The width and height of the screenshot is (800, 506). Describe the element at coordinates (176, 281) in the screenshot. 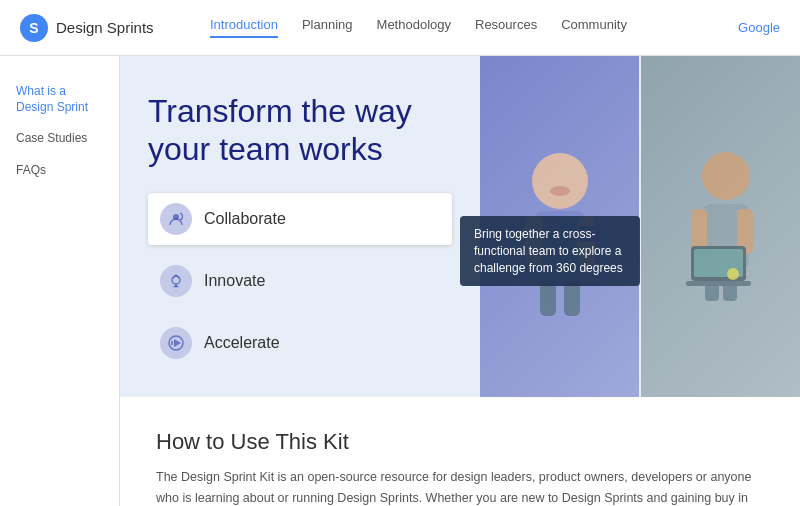

I see `innovate-icon` at that location.